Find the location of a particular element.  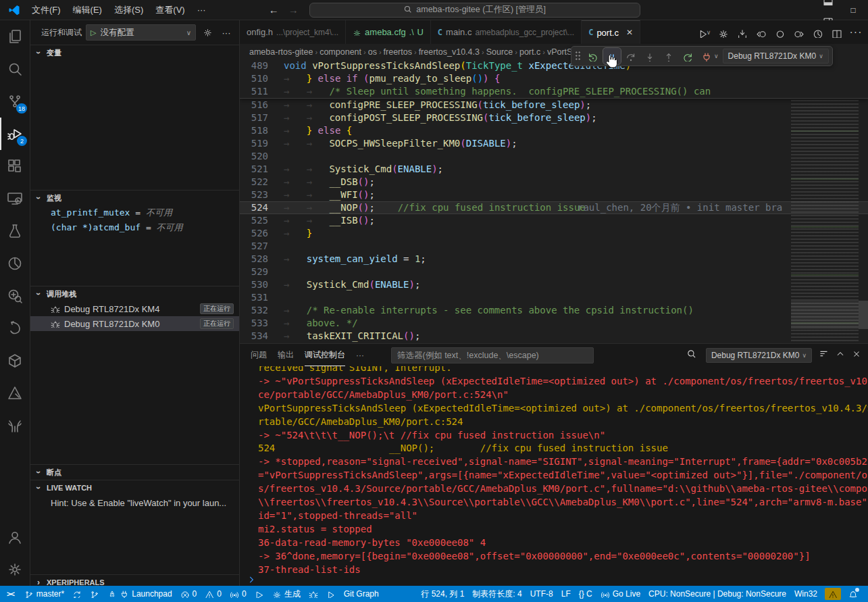

menu-···: ··· is located at coordinates (201, 9).